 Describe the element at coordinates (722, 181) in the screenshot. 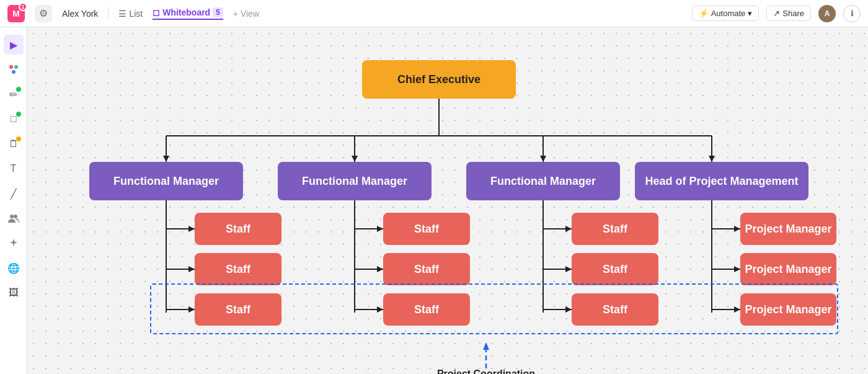

I see `head-pm-node: Head of Project Management` at that location.